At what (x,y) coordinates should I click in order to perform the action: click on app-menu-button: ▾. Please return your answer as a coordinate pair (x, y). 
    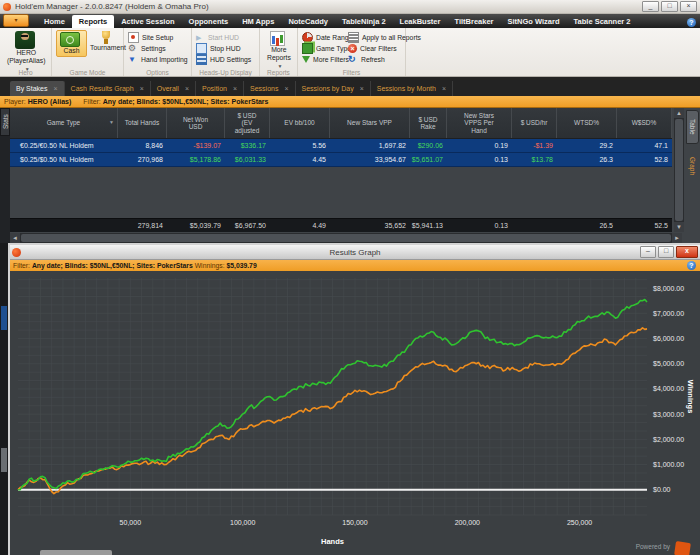
    Looking at the image, I should click on (16, 20).